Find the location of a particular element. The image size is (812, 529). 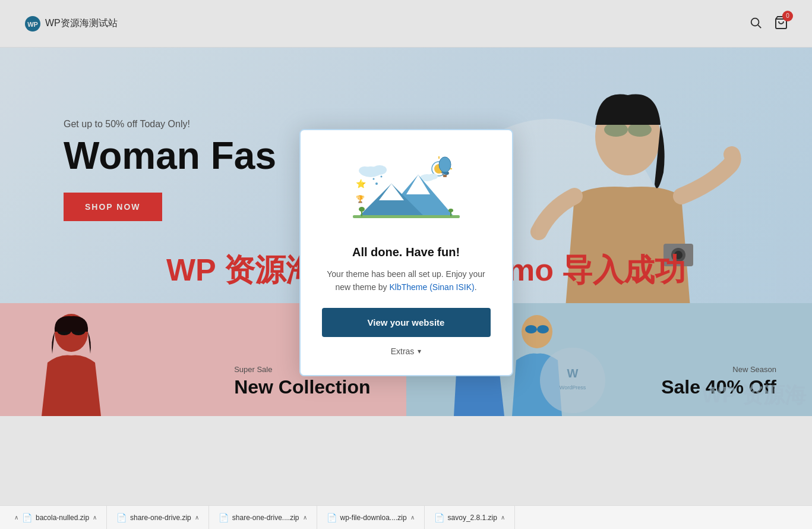

extras-row: Extras ▾ is located at coordinates (406, 351).